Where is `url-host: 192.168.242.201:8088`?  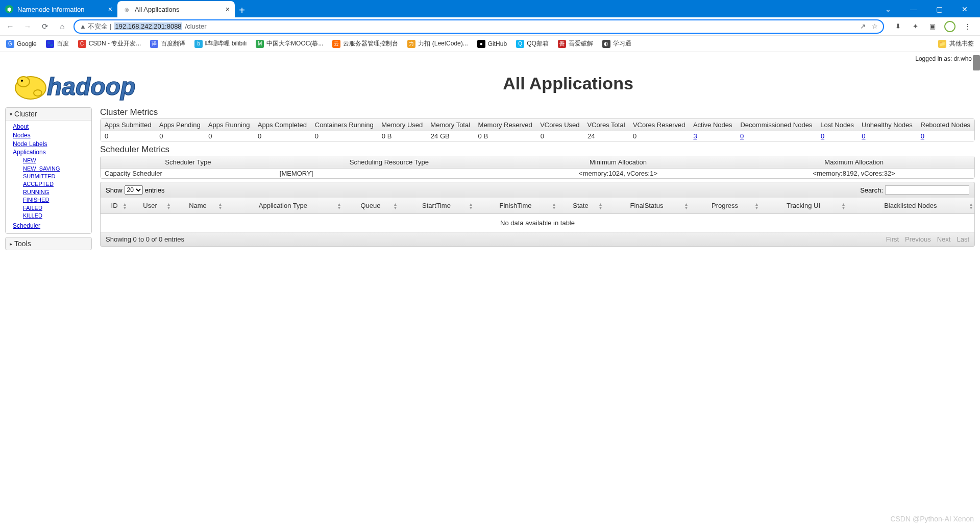 url-host: 192.168.242.201:8088 is located at coordinates (148, 27).